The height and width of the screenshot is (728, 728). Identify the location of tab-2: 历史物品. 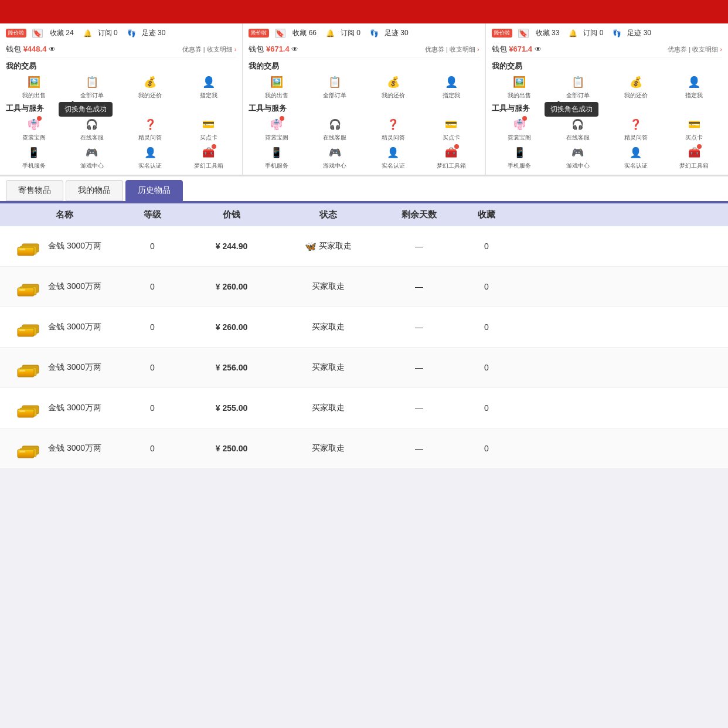
(154, 190).